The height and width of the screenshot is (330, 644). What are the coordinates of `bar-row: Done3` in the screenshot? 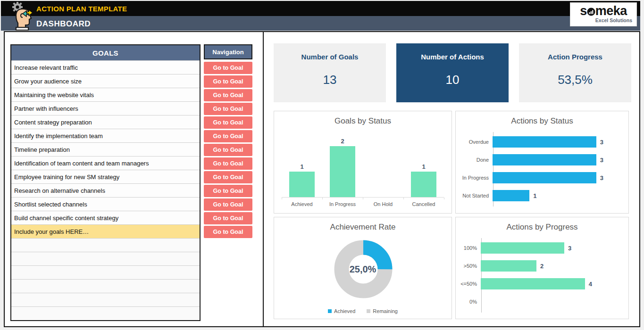 It's located at (531, 160).